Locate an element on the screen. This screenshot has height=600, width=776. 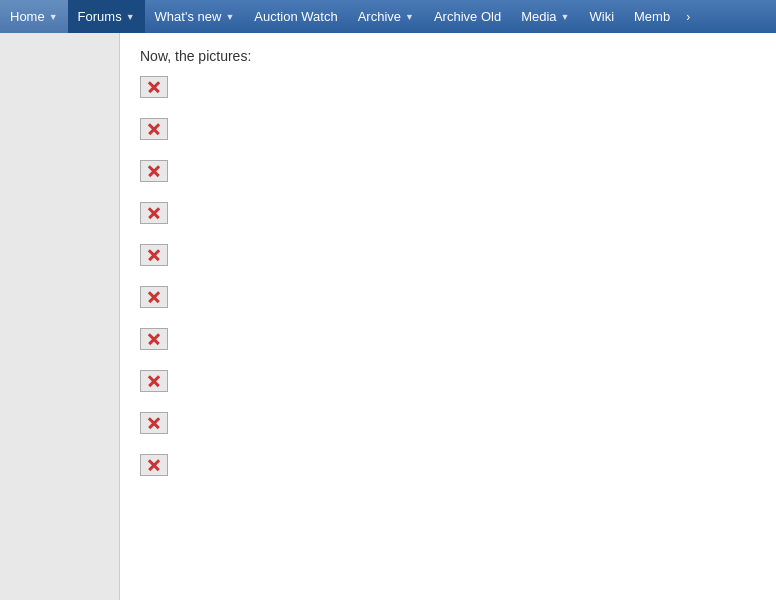
nav-auction-watch: Auction Watch is located at coordinates (296, 16).